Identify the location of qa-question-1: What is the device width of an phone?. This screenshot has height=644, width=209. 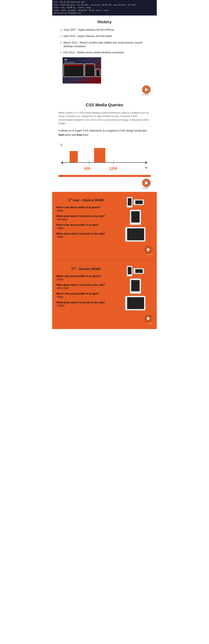
(86, 208).